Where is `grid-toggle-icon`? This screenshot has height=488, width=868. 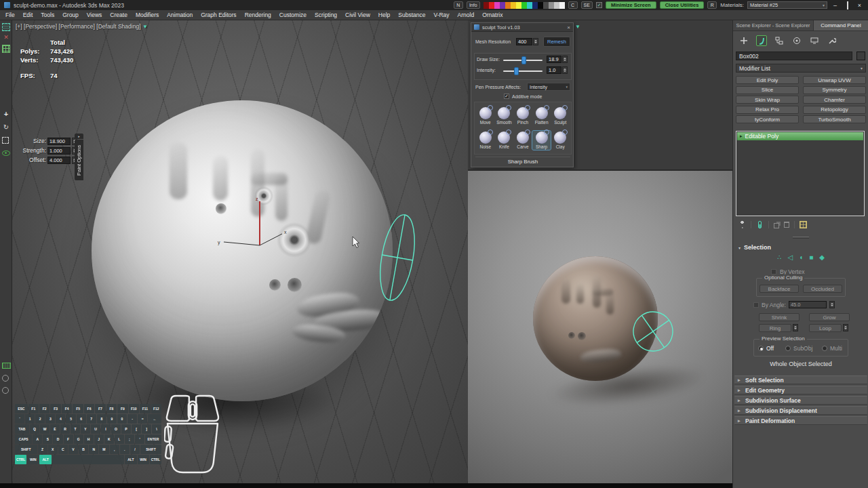 grid-toggle-icon is located at coordinates (6, 49).